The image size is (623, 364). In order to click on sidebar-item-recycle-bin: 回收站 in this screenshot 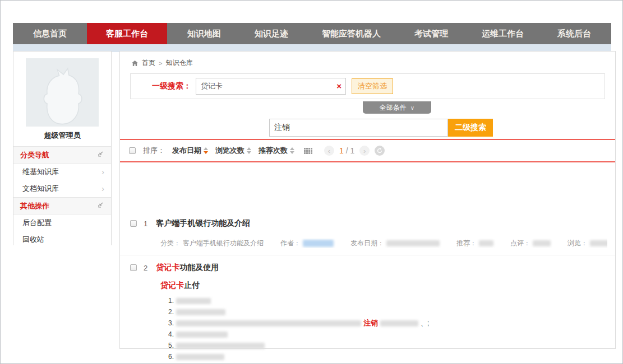, I will do `click(62, 240)`.